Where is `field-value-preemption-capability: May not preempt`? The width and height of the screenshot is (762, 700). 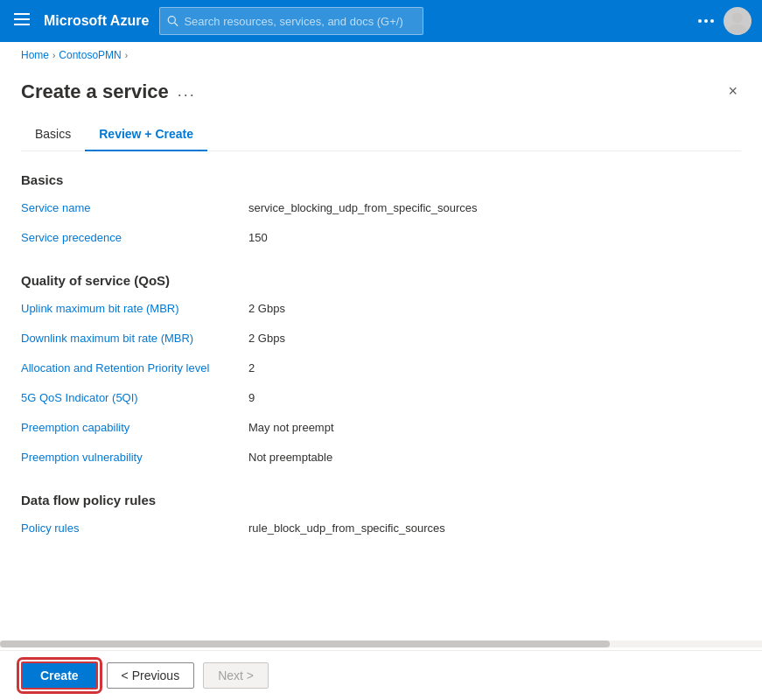
field-value-preemption-capability: May not preempt is located at coordinates (291, 427).